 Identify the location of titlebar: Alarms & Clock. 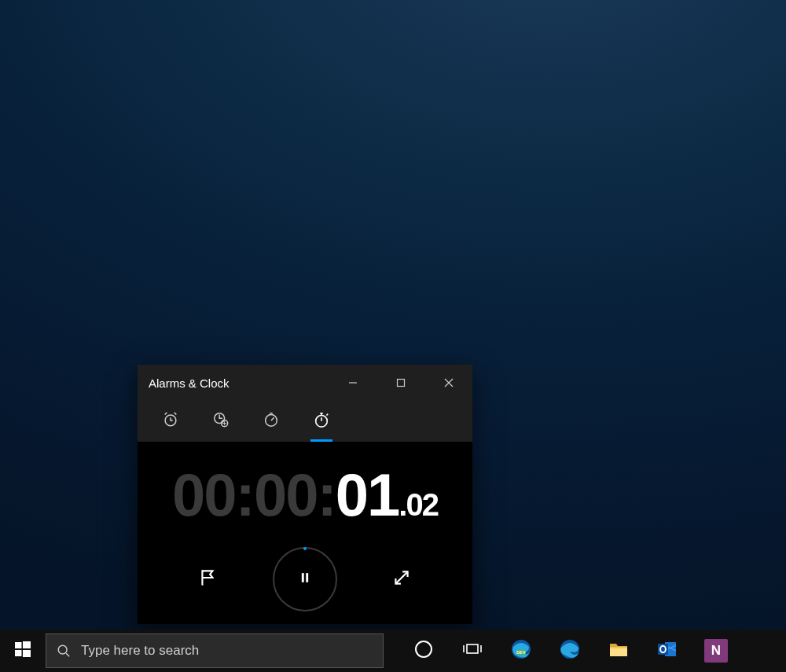
(305, 383).